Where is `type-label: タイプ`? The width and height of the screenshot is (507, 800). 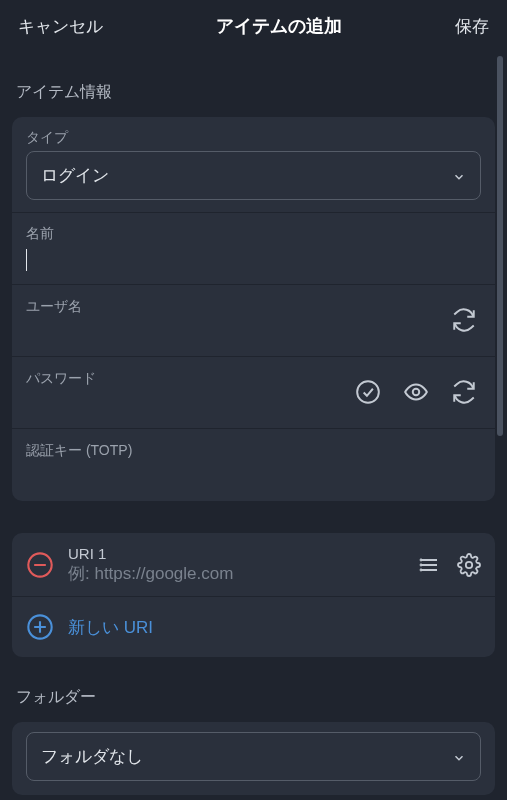 type-label: タイプ is located at coordinates (254, 138).